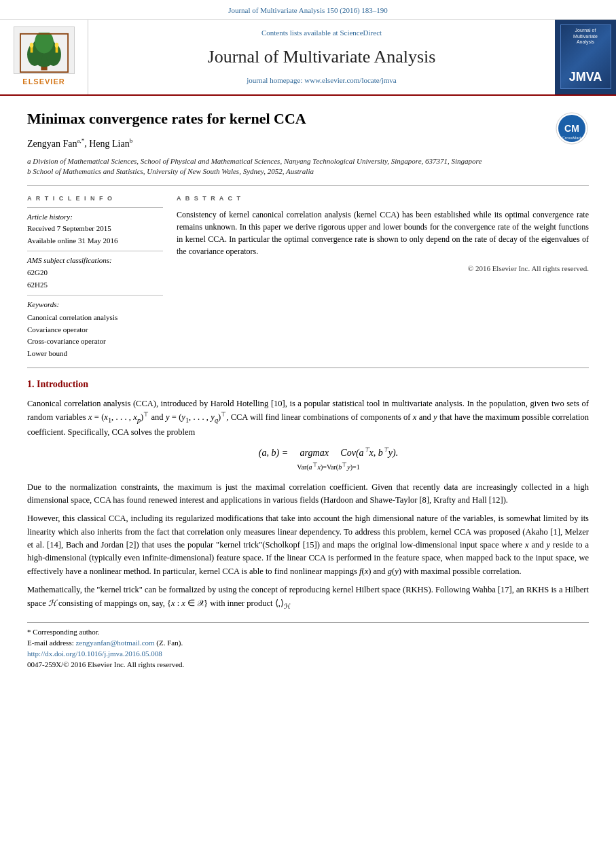 This screenshot has height=841, width=616. What do you see at coordinates (43, 82) in the screenshot?
I see `elsevier-label: ELSEVIER` at bounding box center [43, 82].